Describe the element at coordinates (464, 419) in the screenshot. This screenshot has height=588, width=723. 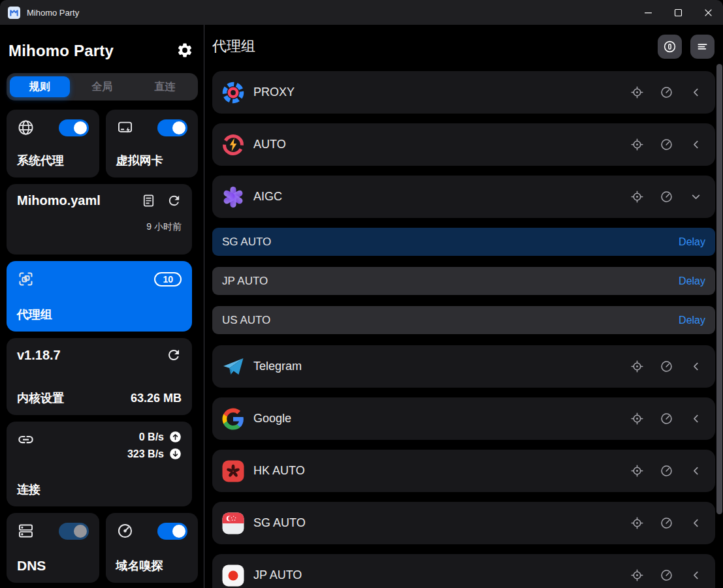
I see `proxy-group-row: Google` at that location.